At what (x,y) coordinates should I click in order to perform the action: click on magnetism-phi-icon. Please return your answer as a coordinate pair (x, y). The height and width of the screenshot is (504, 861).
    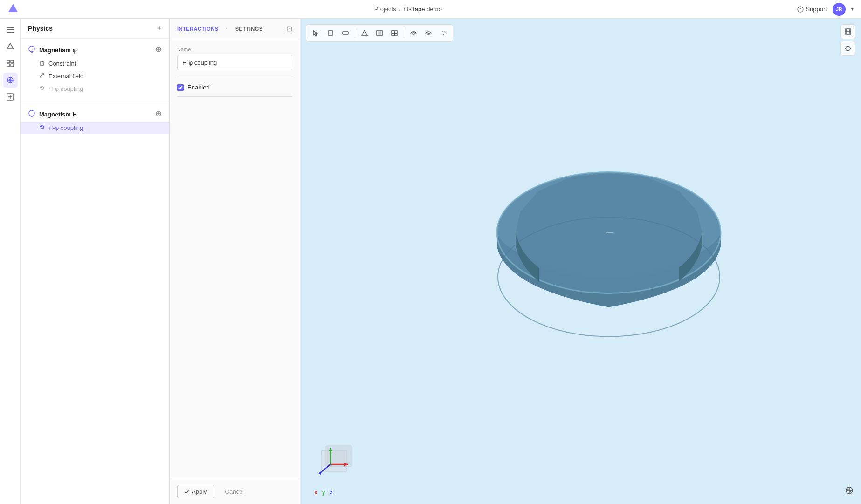
    Looking at the image, I should click on (32, 50).